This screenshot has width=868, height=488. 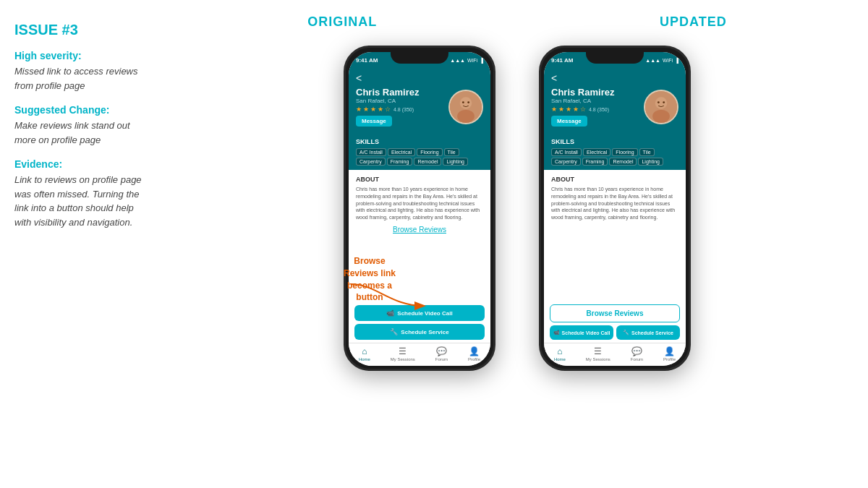 I want to click on back-button-updated: <, so click(x=615, y=78).